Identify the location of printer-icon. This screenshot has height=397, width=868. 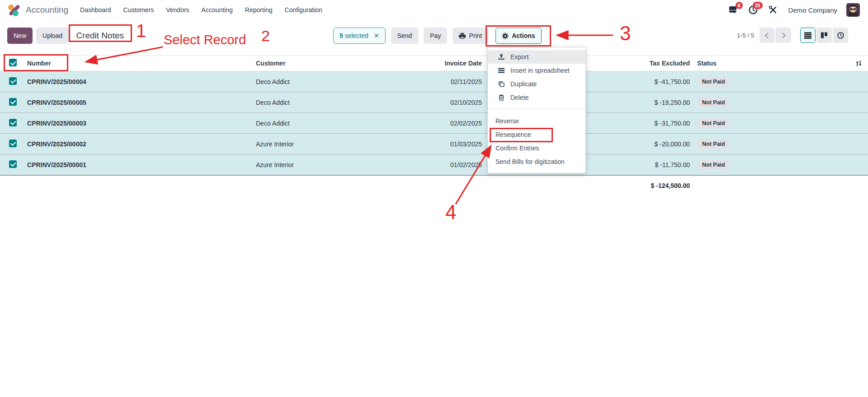
(462, 36).